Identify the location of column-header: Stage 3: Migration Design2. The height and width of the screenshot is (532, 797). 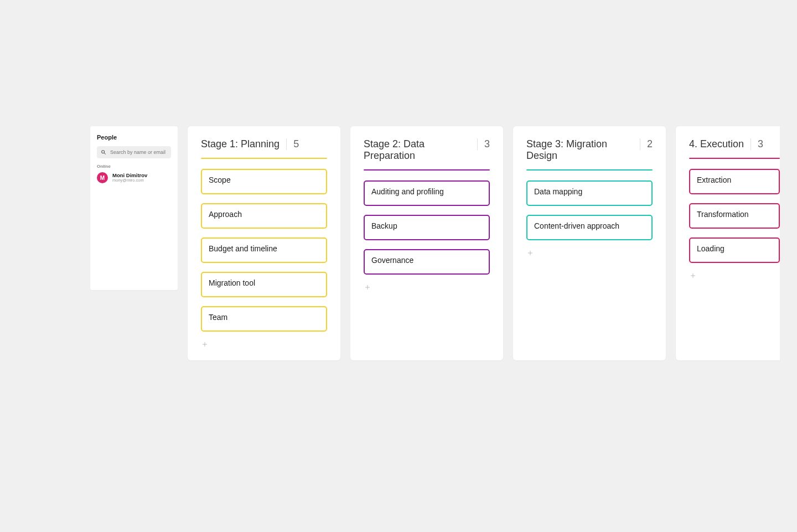
(589, 150).